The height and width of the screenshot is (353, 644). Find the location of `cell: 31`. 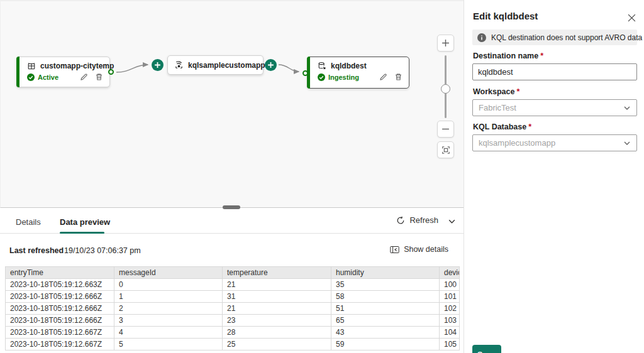

cell: 31 is located at coordinates (277, 296).